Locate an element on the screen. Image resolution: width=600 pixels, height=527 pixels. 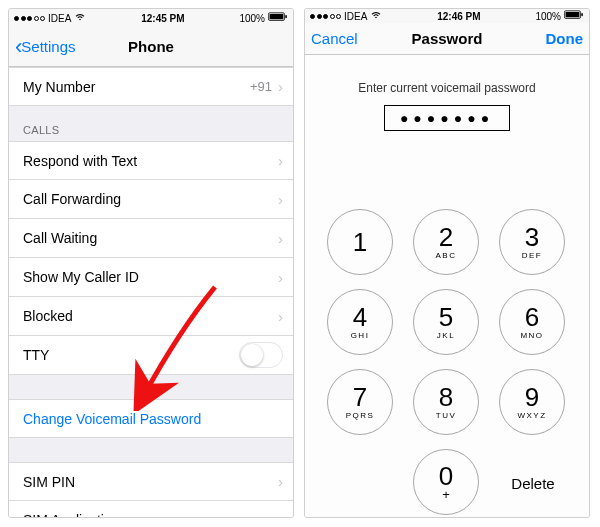
nav-bar: ‹ Settings Phone is located at coordinates (151, 47).